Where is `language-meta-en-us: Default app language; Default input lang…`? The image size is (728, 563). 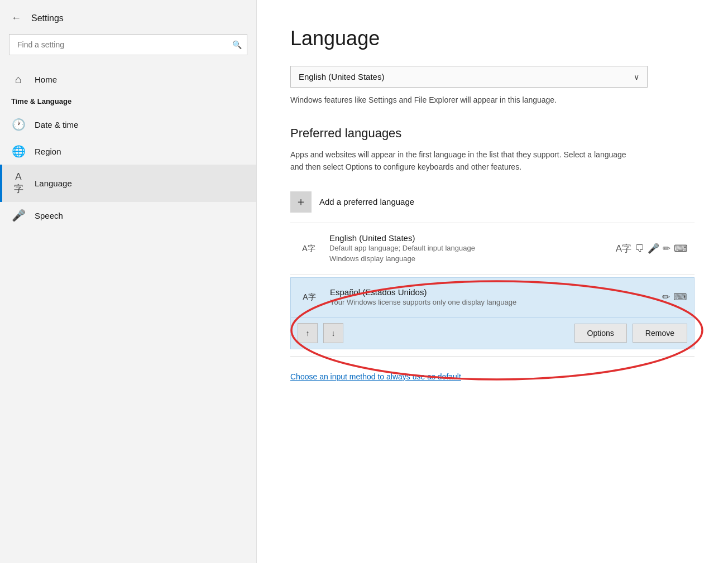 language-meta-en-us: Default app language; Default input lang… is located at coordinates (468, 253).